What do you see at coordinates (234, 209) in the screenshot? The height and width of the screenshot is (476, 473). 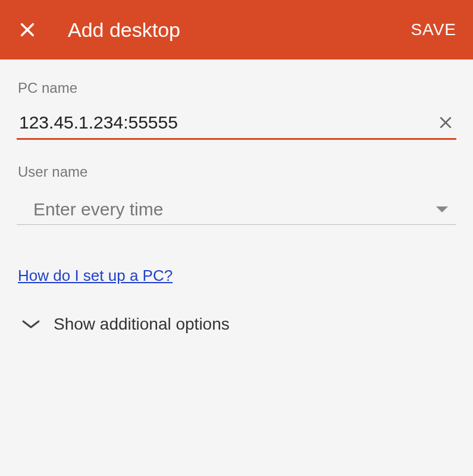 I see `user-name-value: Enter every time` at bounding box center [234, 209].